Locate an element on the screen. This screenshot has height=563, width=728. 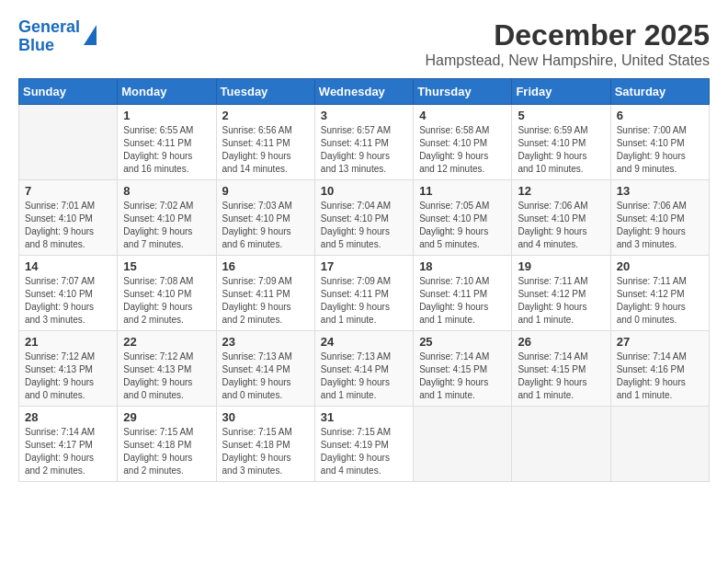
calendar-day-header: Monday is located at coordinates (167, 92).